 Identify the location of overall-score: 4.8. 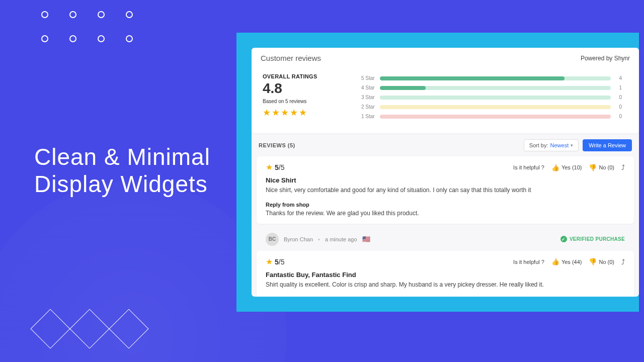
(290, 88).